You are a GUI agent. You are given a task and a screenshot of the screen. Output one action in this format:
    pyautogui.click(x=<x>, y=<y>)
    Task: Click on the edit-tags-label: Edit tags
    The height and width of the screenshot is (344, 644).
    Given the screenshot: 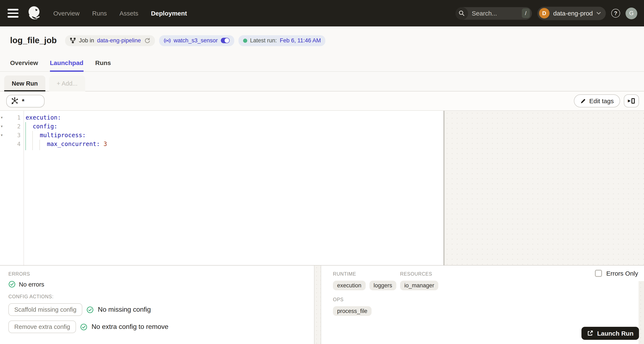 What is the action you would take?
    pyautogui.click(x=602, y=101)
    